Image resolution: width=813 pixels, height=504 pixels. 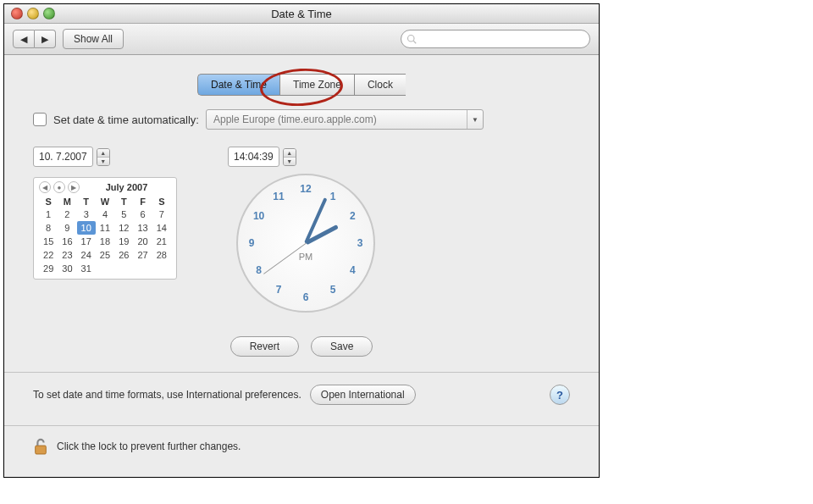 I want to click on cal-day-header: M, so click(x=67, y=202).